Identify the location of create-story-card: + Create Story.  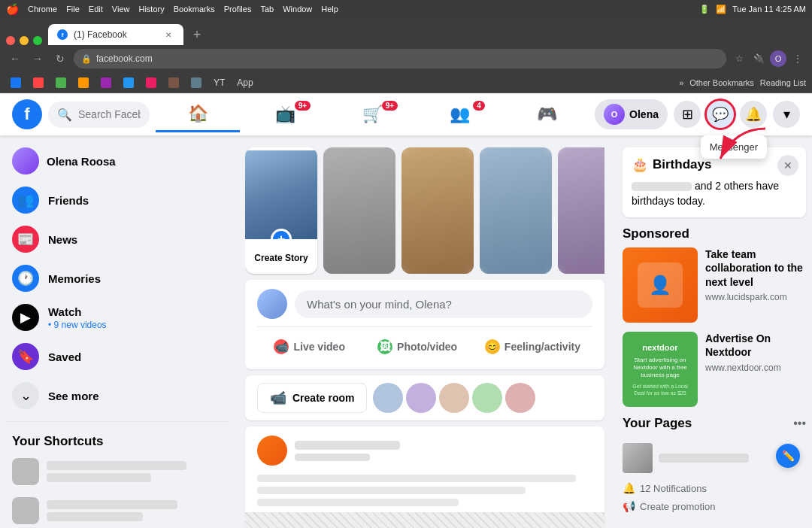
(281, 211).